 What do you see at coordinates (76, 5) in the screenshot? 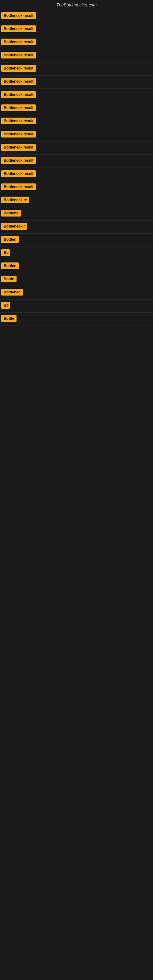
I see `site-title: TheBottlenecker.com` at bounding box center [76, 5].